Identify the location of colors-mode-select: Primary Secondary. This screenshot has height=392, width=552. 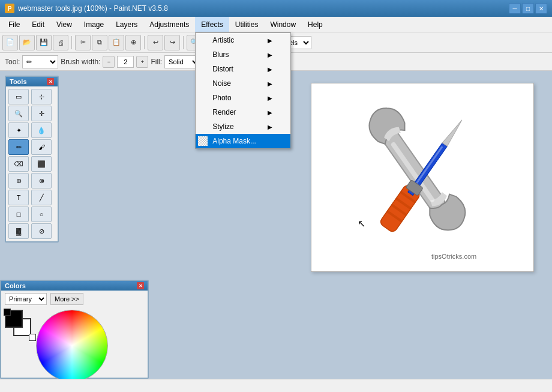
(26, 299).